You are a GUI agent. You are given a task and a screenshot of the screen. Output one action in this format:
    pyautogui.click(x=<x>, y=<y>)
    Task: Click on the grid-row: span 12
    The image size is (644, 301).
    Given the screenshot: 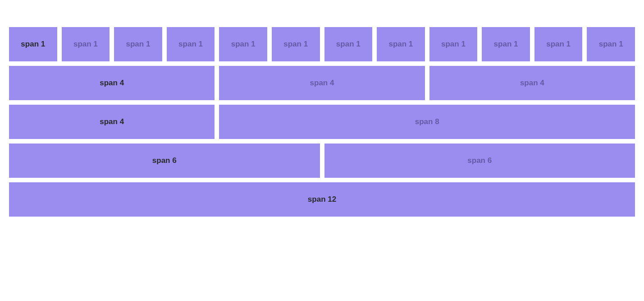 What is the action you would take?
    pyautogui.click(x=322, y=199)
    